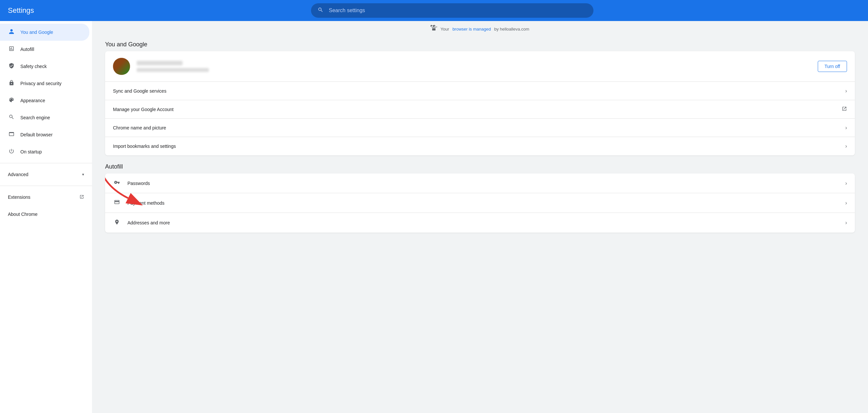 The image size is (868, 413). Describe the element at coordinates (11, 49) in the screenshot. I see `autofill-icon` at that location.